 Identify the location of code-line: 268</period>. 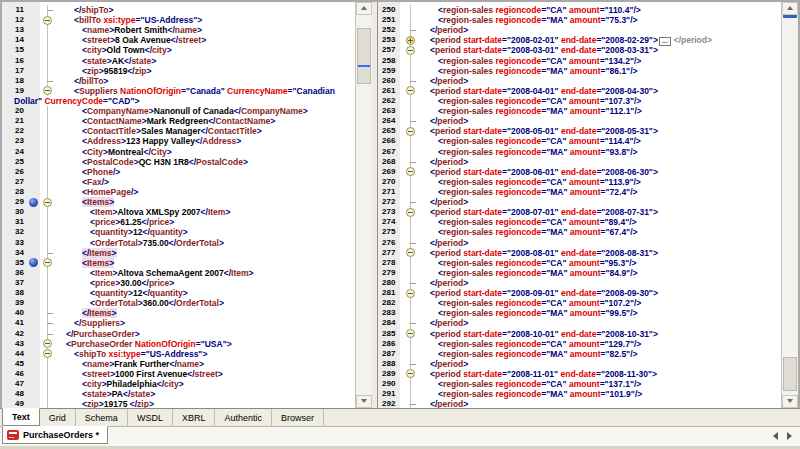
(580, 162).